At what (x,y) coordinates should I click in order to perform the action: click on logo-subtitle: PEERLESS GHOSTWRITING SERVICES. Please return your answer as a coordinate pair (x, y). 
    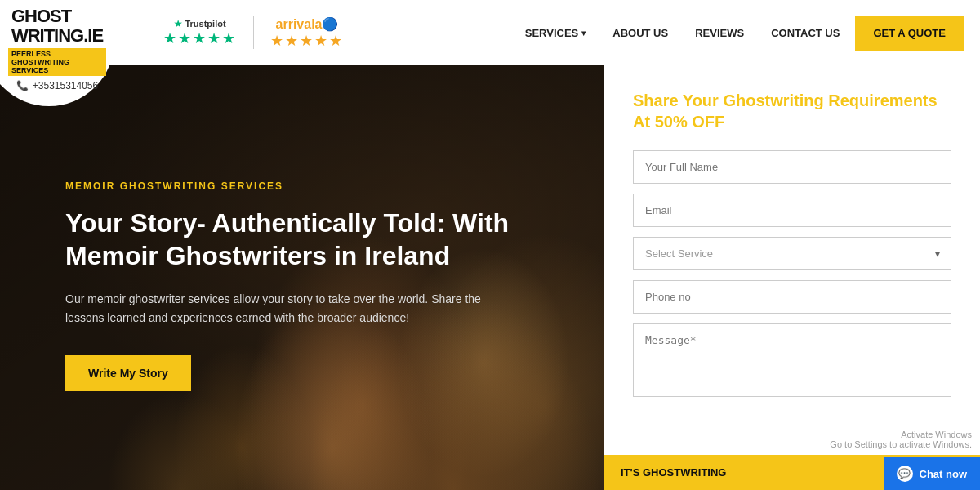
    Looking at the image, I should click on (57, 62).